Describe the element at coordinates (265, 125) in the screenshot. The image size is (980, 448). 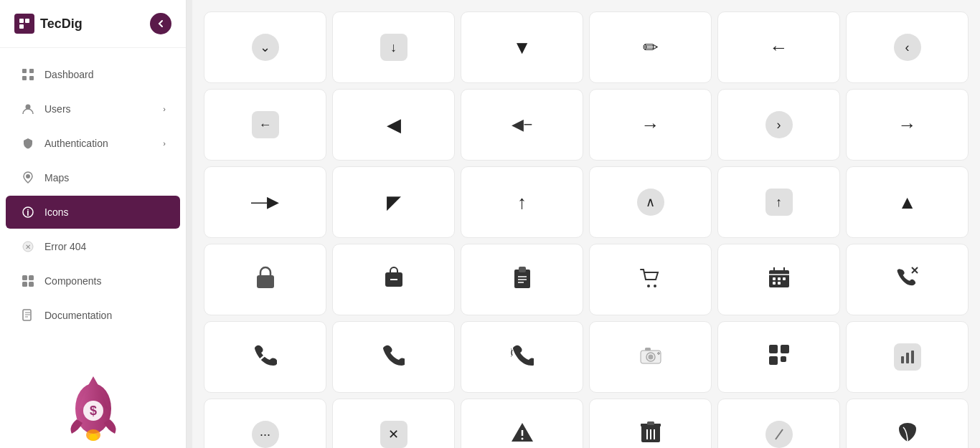
I see `icon-card-arrow-left-rect: ←` at that location.